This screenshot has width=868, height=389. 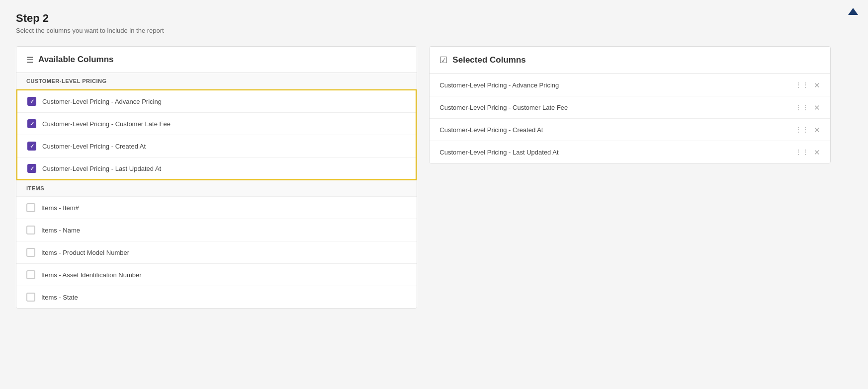 I want to click on column-label-clp-advance: Customer-Level Pricing - Advance Pricing, so click(x=102, y=101).